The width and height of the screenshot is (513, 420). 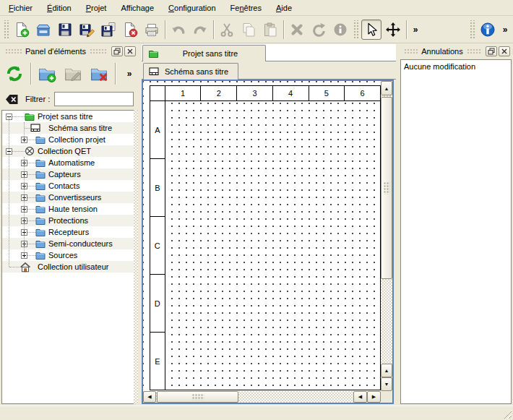 What do you see at coordinates (22, 30) in the screenshot?
I see `new-project-button` at bounding box center [22, 30].